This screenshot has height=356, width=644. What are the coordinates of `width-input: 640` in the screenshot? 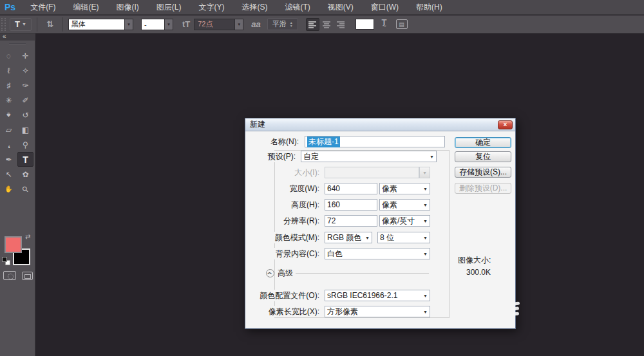 It's located at (351, 189).